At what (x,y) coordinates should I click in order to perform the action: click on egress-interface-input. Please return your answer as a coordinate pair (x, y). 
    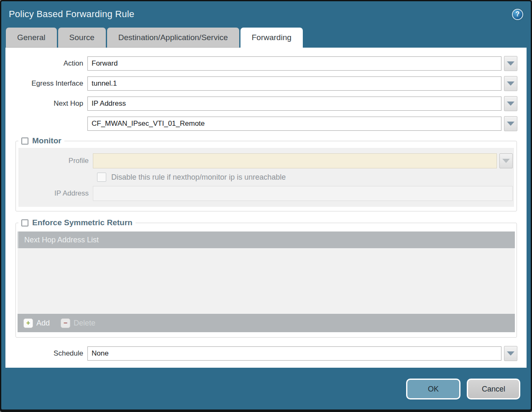
    Looking at the image, I should click on (294, 84).